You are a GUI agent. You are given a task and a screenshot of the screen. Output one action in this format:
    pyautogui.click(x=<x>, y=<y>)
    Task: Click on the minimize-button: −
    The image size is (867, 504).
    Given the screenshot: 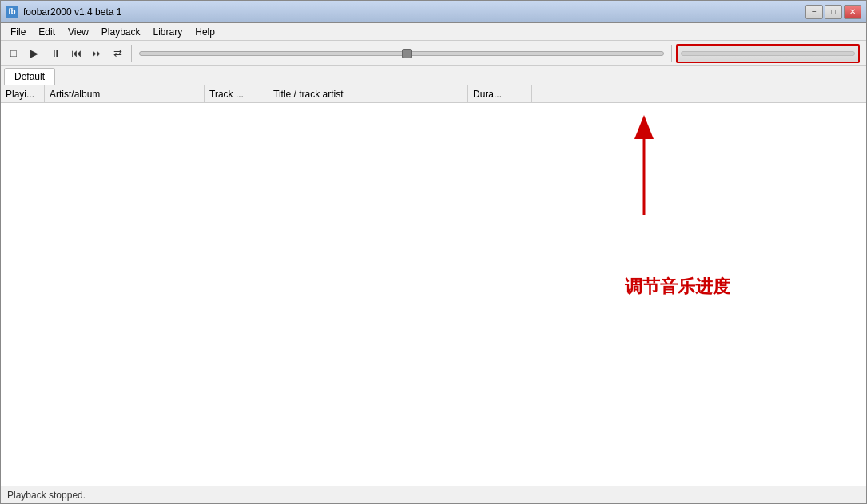 What is the action you would take?
    pyautogui.click(x=814, y=12)
    